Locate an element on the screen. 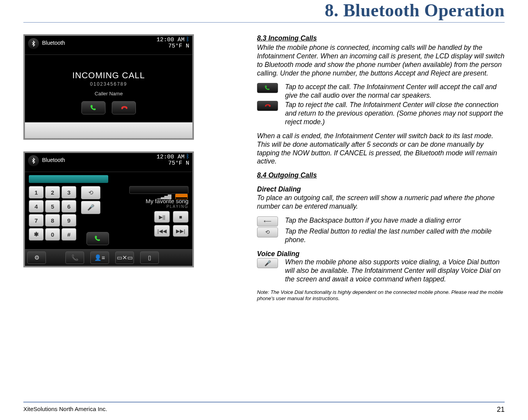 Image resolution: width=528 pixels, height=420 pixels. incoming-call-number: 01023456789 is located at coordinates (109, 84).